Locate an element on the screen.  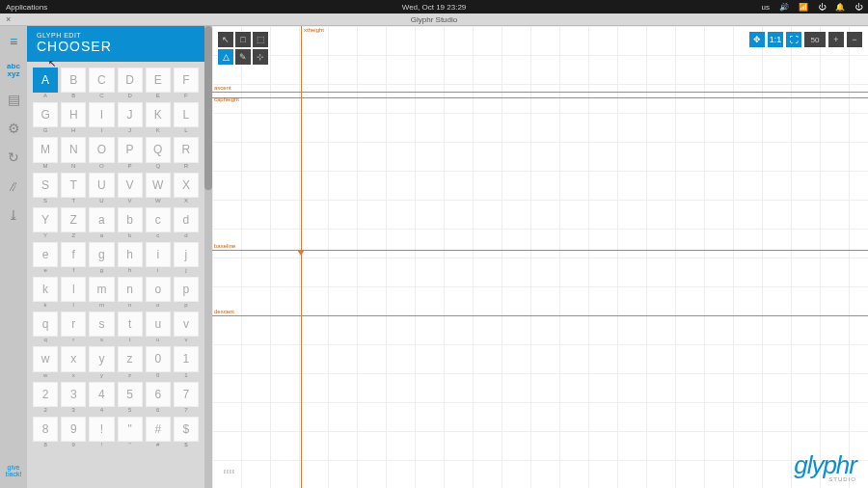
glyph-cell: i is located at coordinates (158, 255).